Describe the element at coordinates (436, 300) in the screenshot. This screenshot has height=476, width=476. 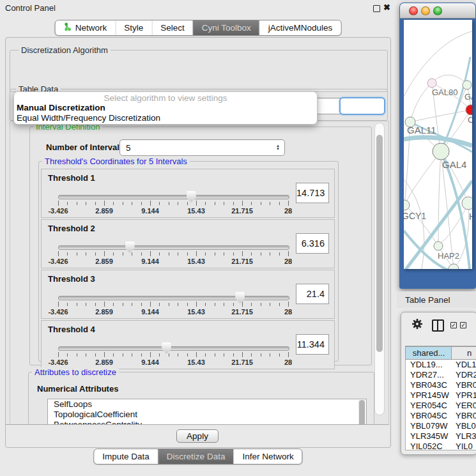
I see `table-panel-header: Table Panel` at that location.